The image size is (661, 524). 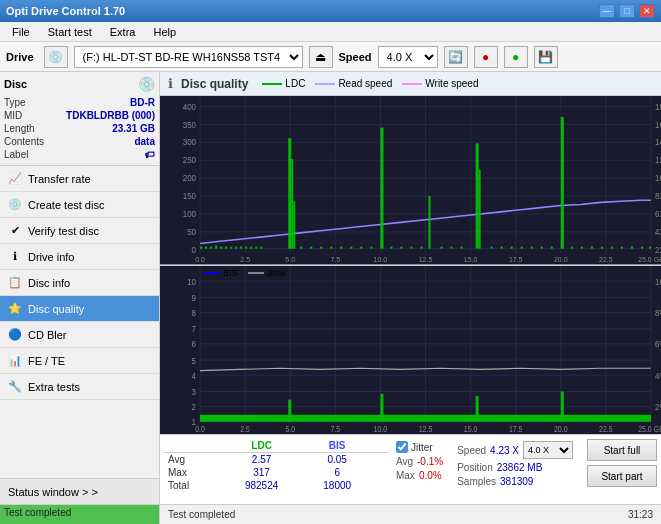 What do you see at coordinates (192, 446) in the screenshot?
I see `stats-th-empty` at bounding box center [192, 446].